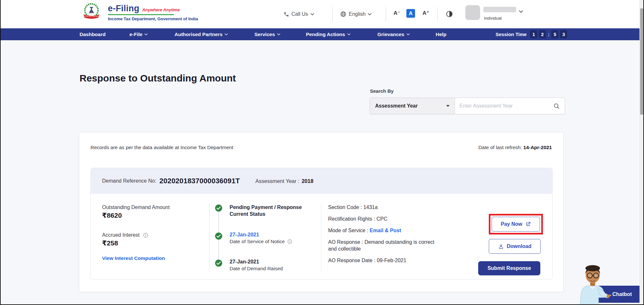  Describe the element at coordinates (348, 231) in the screenshot. I see `detail-label: Mode of Service :` at that location.